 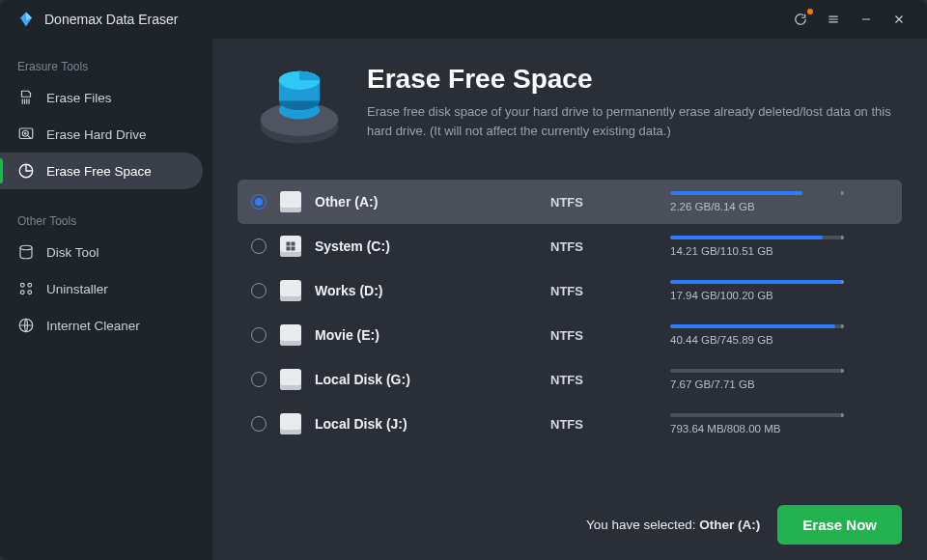 What do you see at coordinates (26, 252) in the screenshot?
I see `drive-icon` at bounding box center [26, 252].